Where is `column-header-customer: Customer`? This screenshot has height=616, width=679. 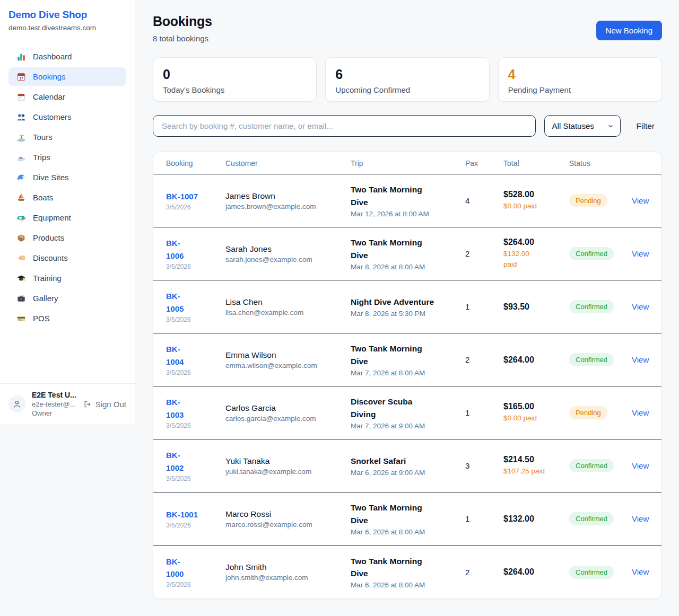
column-header-customer: Customer is located at coordinates (288, 163).